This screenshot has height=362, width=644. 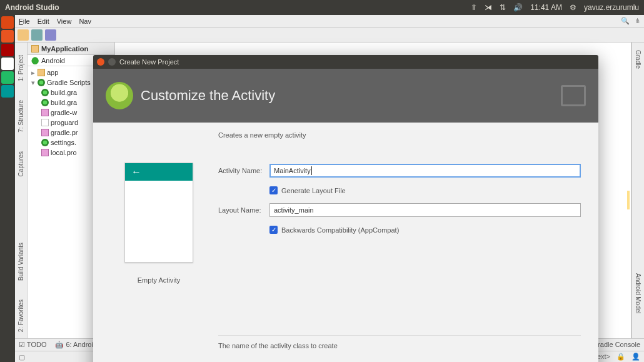 What do you see at coordinates (35, 60) in the screenshot?
I see `android-icon: ⬤` at bounding box center [35, 60].